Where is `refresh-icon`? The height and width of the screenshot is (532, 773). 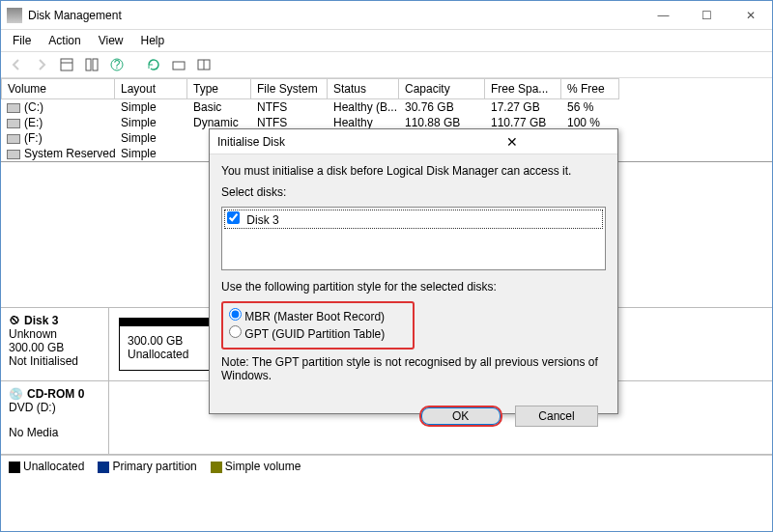 refresh-icon is located at coordinates (154, 65).